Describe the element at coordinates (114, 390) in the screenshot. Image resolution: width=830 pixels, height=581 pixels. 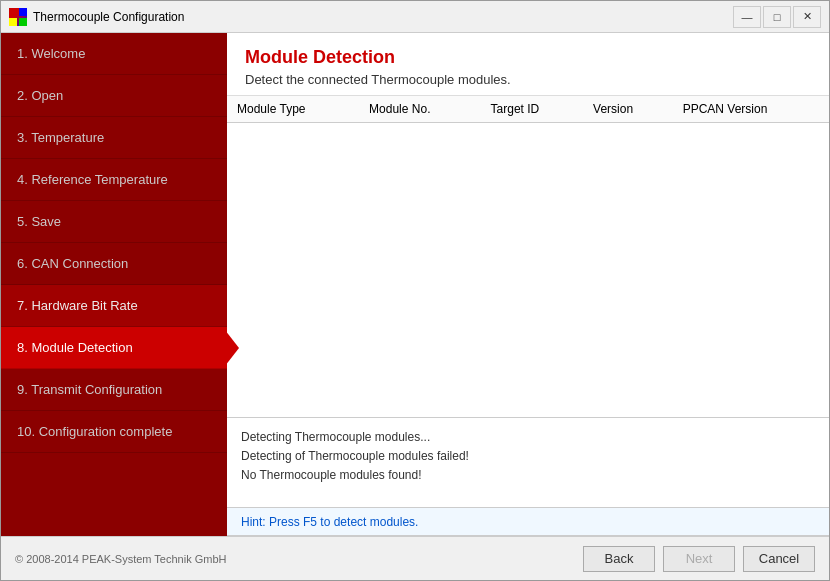
I see `sidebar-item-transmit-configuration: 9. Transmit Configuration` at that location.